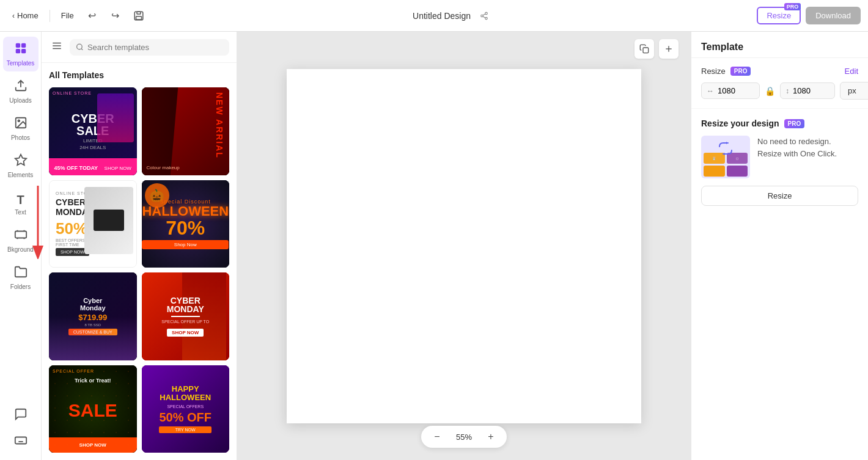 The height and width of the screenshot is (460, 868). I want to click on menu-button, so click(57, 47).